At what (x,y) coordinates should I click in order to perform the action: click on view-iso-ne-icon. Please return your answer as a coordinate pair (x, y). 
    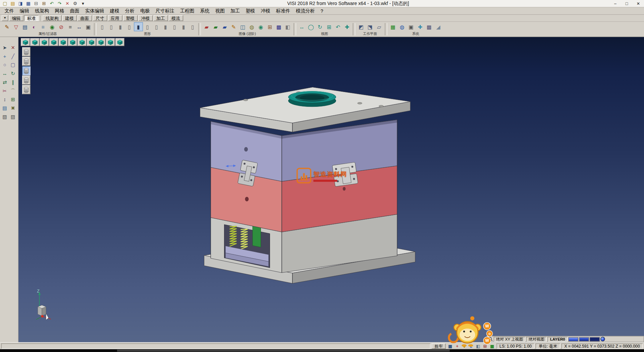
    Looking at the image, I should click on (92, 42).